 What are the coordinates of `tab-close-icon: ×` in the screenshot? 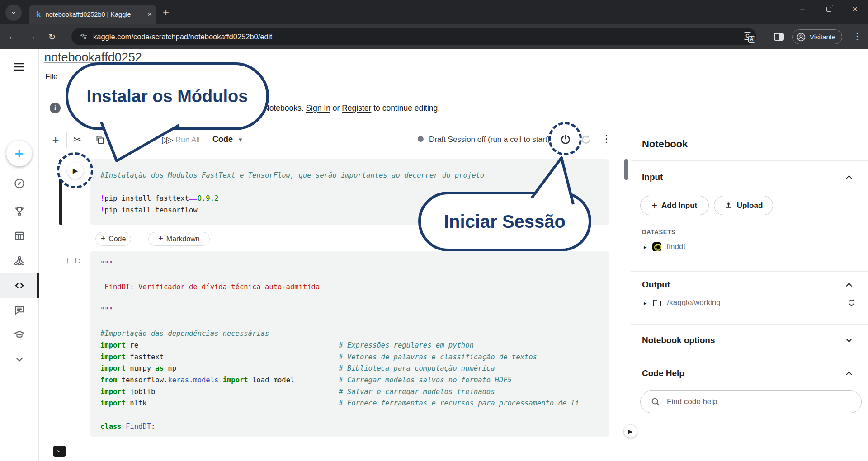 It's located at (150, 14).